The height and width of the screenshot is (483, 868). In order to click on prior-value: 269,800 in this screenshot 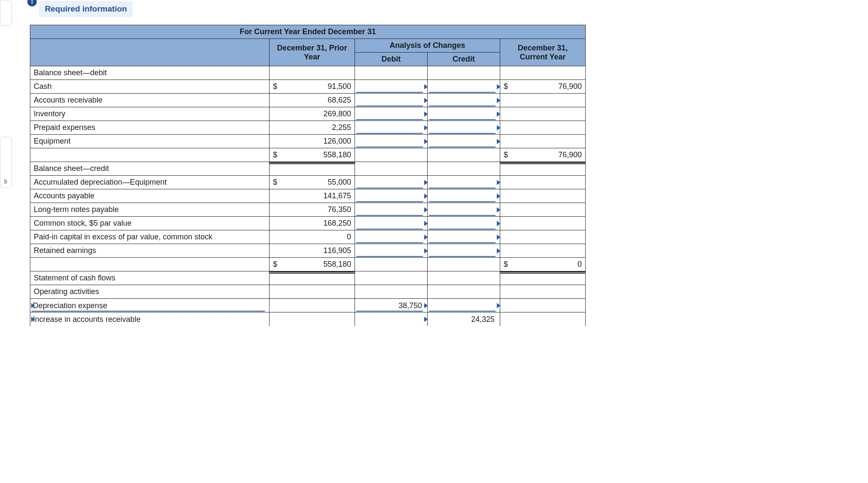, I will do `click(321, 114)`.